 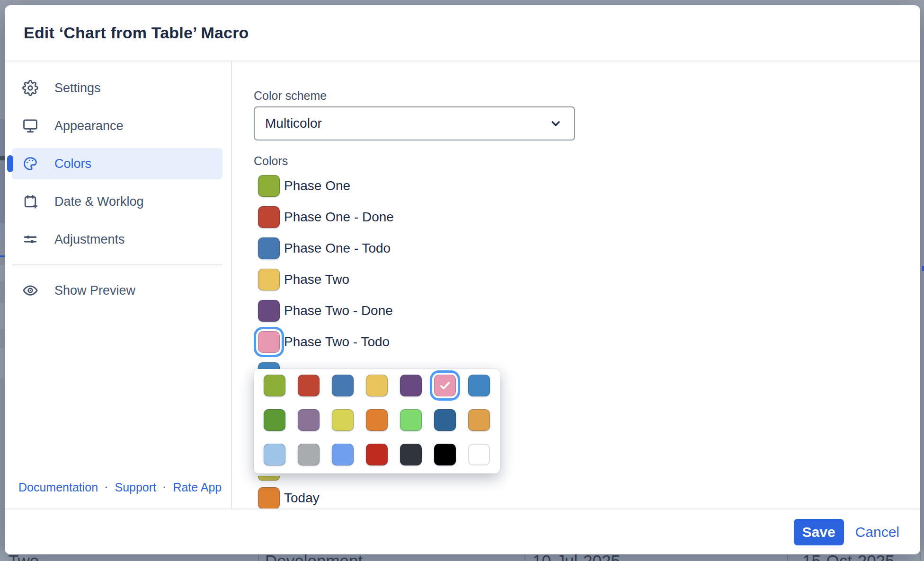 What do you see at coordinates (878, 532) in the screenshot?
I see `cancel-button: Cancel` at bounding box center [878, 532].